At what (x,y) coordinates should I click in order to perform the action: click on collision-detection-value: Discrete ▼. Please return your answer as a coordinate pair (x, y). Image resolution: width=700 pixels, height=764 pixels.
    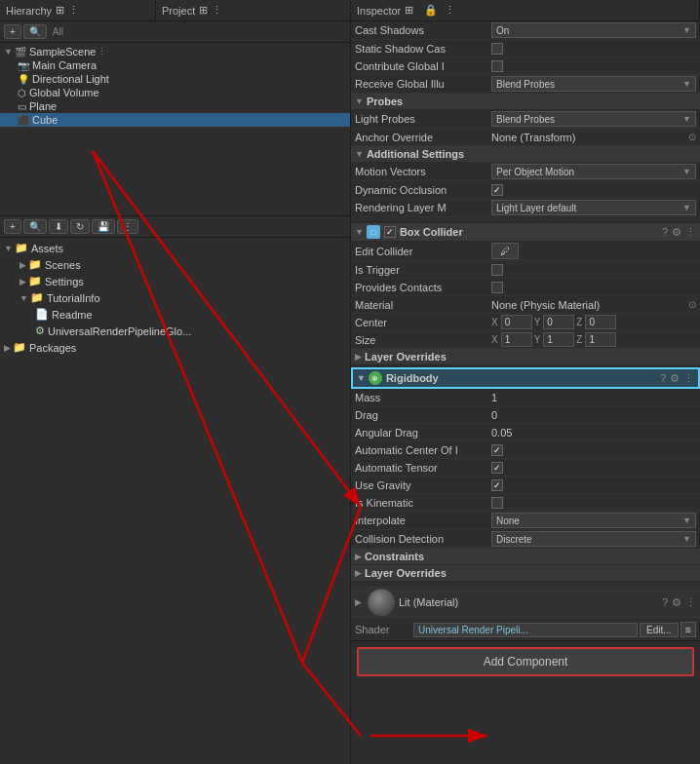
    Looking at the image, I should click on (594, 539).